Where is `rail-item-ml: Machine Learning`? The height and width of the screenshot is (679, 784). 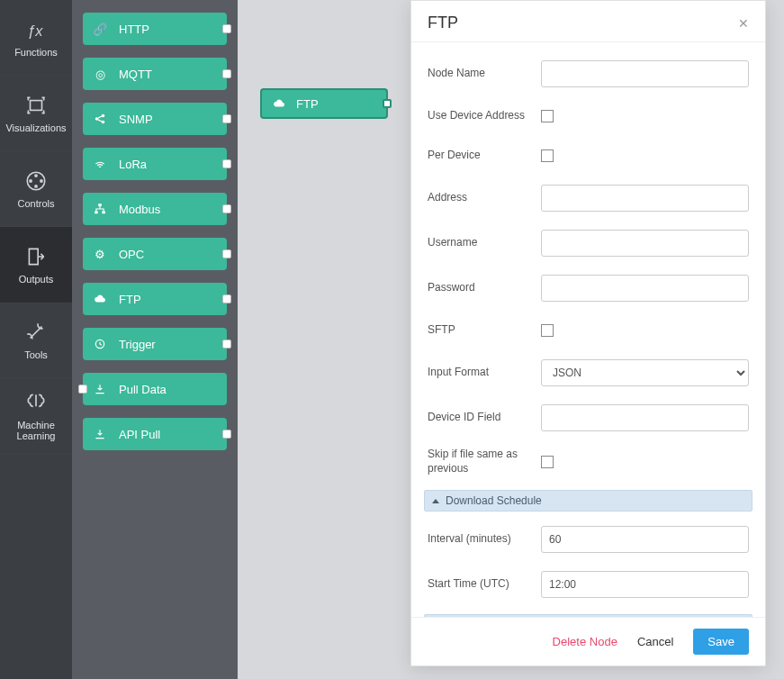 rail-item-ml: Machine Learning is located at coordinates (36, 416).